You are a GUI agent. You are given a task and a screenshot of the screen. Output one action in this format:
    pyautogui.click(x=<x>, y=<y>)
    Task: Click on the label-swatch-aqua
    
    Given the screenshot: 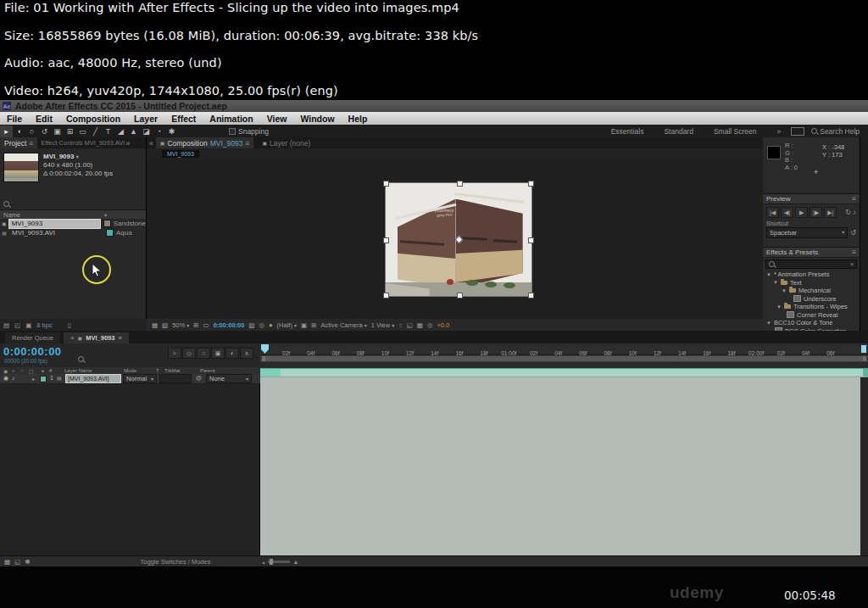 What is the action you would take?
    pyautogui.click(x=110, y=232)
    